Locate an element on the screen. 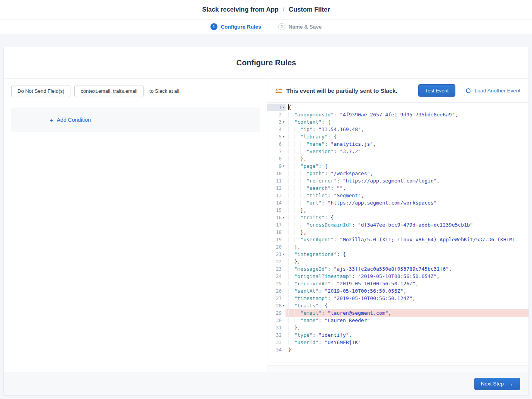 The height and width of the screenshot is (399, 532). line-number: 18 is located at coordinates (276, 232).